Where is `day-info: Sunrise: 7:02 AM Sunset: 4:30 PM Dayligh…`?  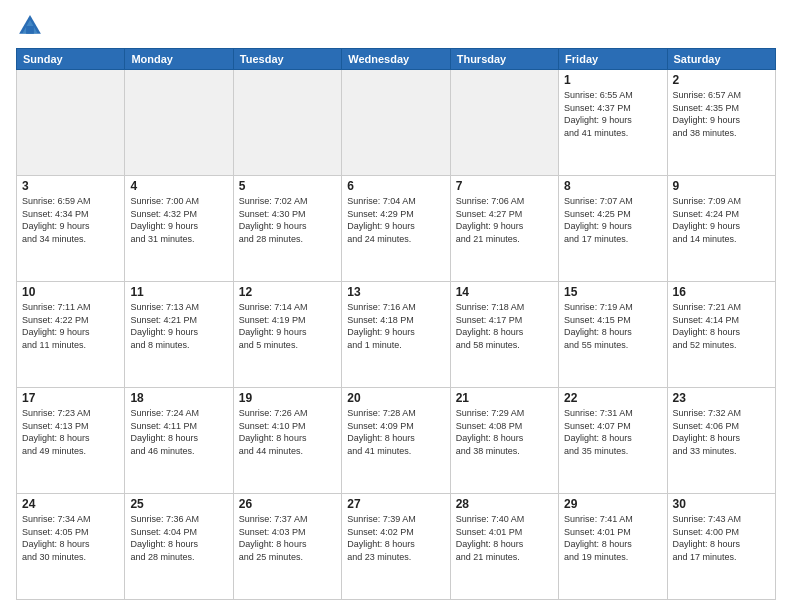 day-info: Sunrise: 7:02 AM Sunset: 4:30 PM Dayligh… is located at coordinates (288, 220).